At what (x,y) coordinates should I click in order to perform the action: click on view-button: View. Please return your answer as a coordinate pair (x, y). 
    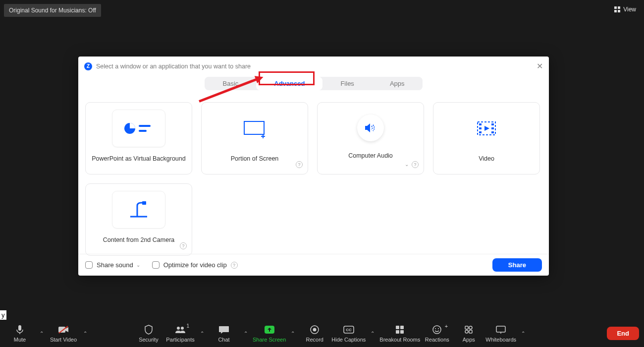
    Looking at the image, I should click on (625, 9).